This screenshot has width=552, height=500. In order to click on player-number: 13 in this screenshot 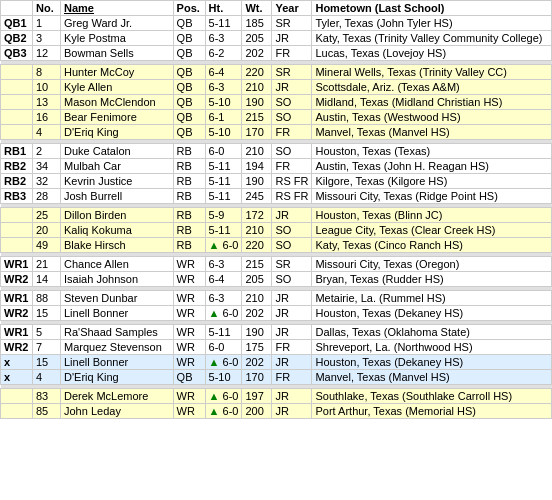, I will do `click(47, 102)`.